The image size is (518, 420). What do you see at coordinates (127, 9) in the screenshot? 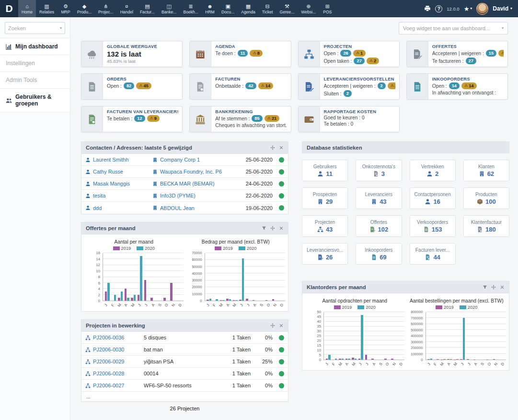
I see `nav-item-handel: ¤Handel` at bounding box center [127, 9].